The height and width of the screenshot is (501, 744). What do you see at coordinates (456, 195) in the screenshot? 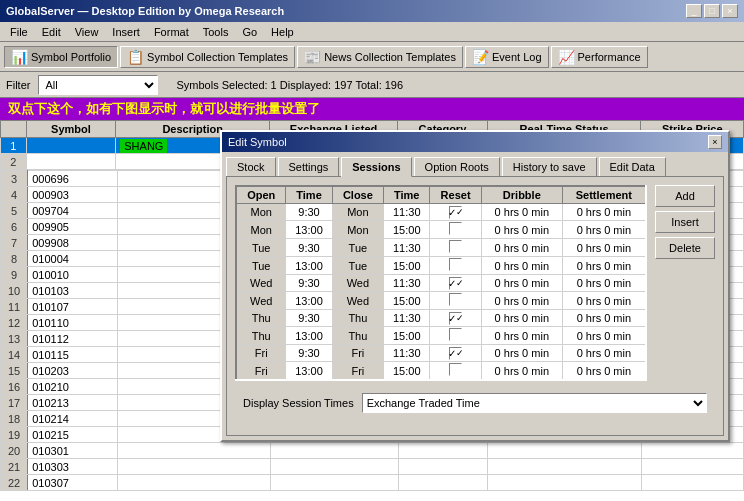
I see `col-reset: Reset` at bounding box center [456, 195].